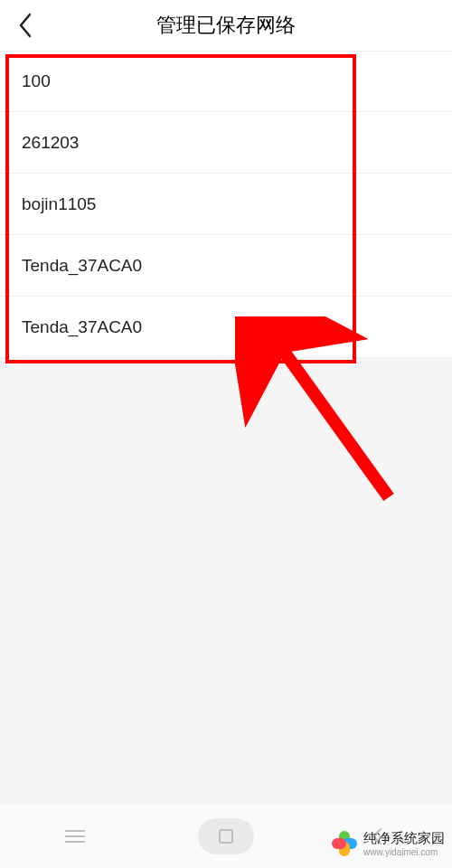 This screenshot has width=452, height=868. I want to click on header: 管理已保存网络, so click(226, 25).